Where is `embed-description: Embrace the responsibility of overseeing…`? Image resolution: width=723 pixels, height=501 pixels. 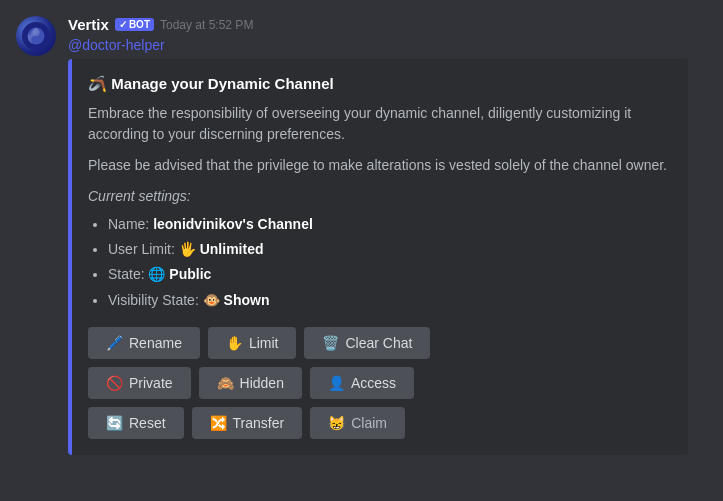
embed-description: Embrace the responsibility of overseeing… is located at coordinates (380, 140).